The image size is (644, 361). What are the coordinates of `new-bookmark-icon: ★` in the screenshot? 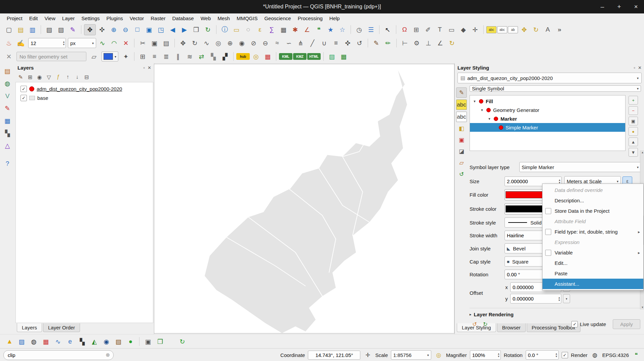 It's located at (331, 30).